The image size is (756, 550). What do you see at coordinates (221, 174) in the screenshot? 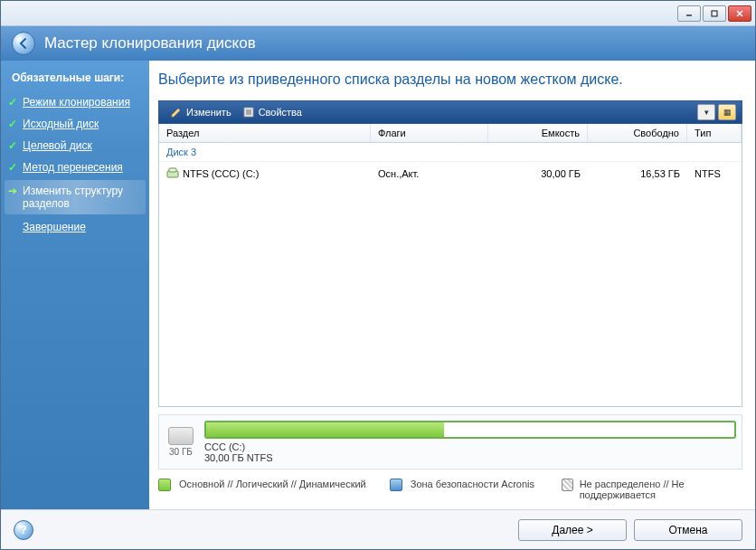
I see `partition-name: NTFS (CCC) (C:)` at bounding box center [221, 174].